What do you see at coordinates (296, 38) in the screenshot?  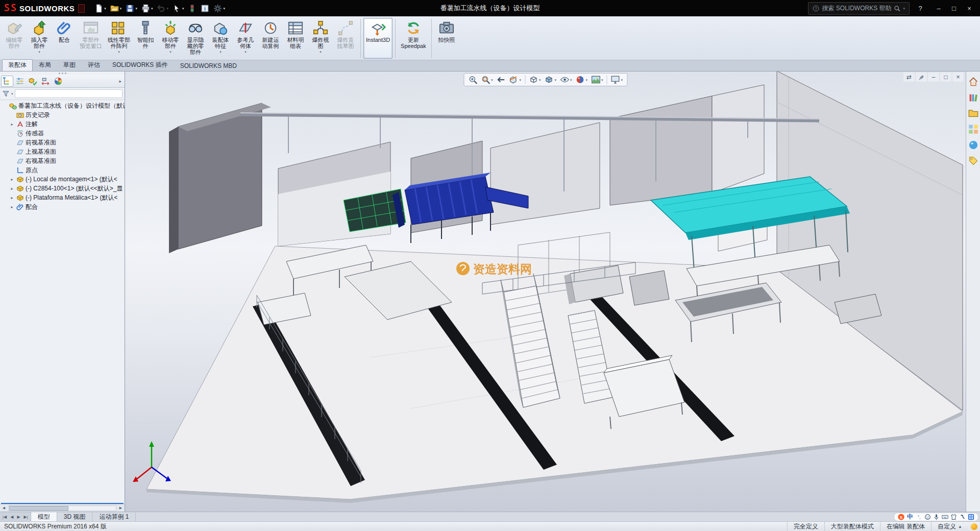 I see `bill-of-materials-button: 材料明 细表` at bounding box center [296, 38].